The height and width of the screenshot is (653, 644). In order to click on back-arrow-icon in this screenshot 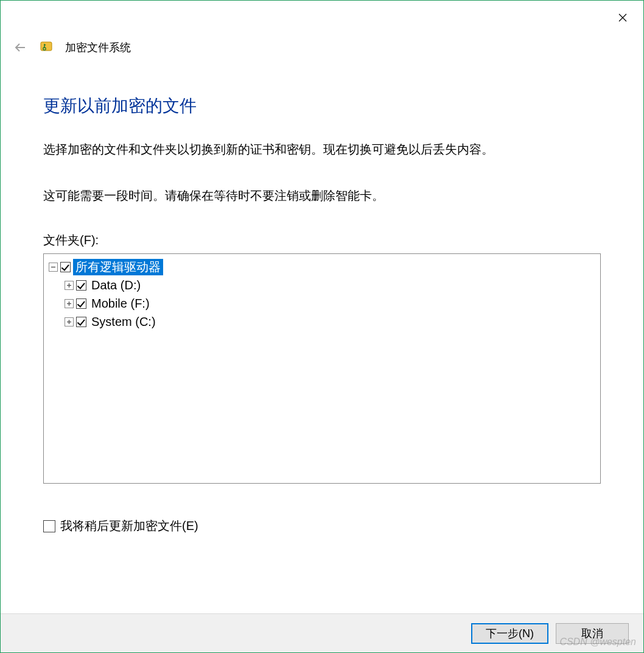, I will do `click(20, 48)`.